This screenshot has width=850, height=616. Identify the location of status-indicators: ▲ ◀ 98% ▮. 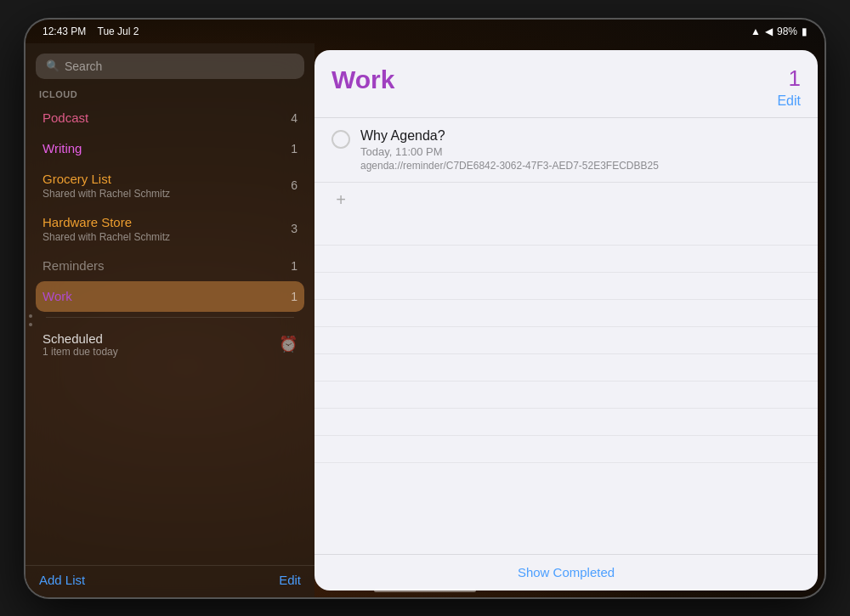
(779, 31).